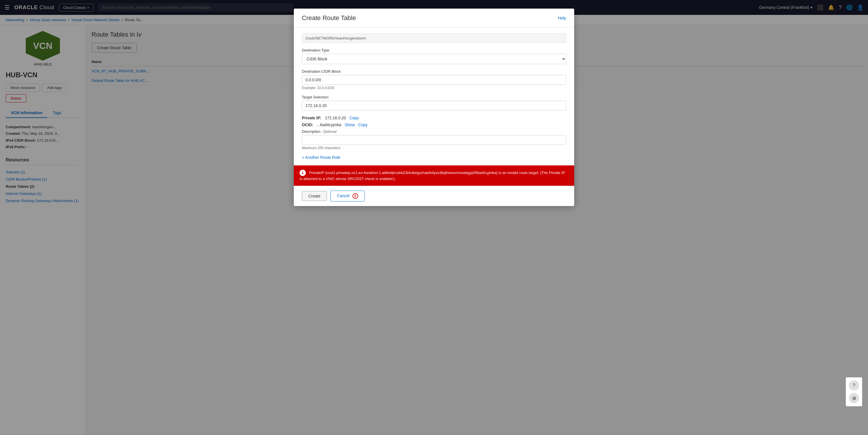  Describe the element at coordinates (363, 125) in the screenshot. I see `ocid-copy-link: Copy` at that location.